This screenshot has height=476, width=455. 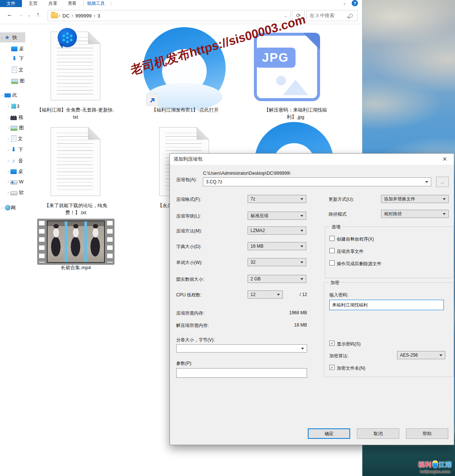 What do you see at coordinates (277, 199) in the screenshot?
I see `format-combobox: 7z` at bounding box center [277, 199].